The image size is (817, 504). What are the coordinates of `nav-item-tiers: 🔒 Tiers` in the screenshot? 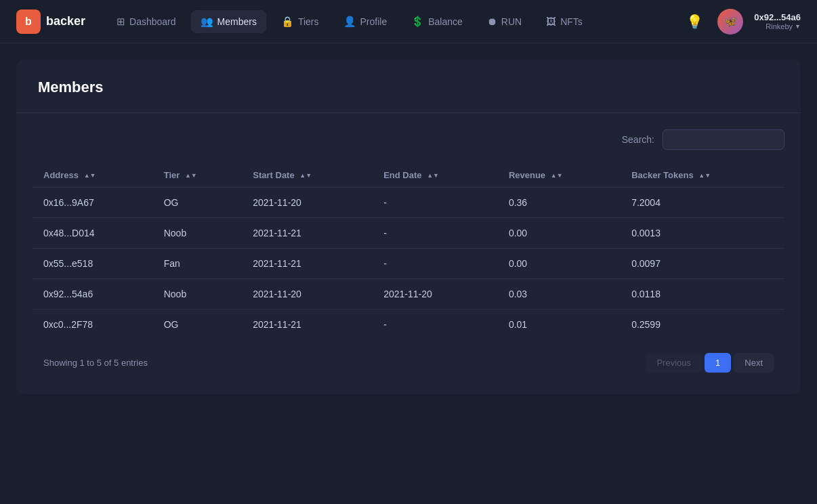 It's located at (300, 22).